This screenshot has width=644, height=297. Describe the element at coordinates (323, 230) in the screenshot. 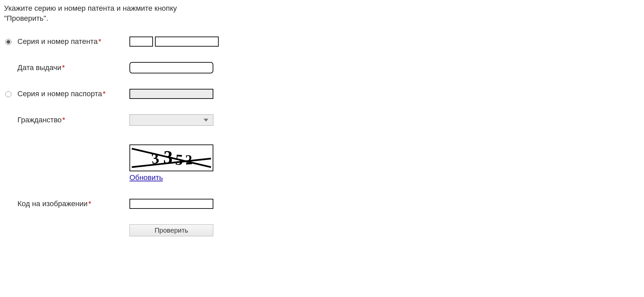

I see `row-submit: Проверить` at that location.